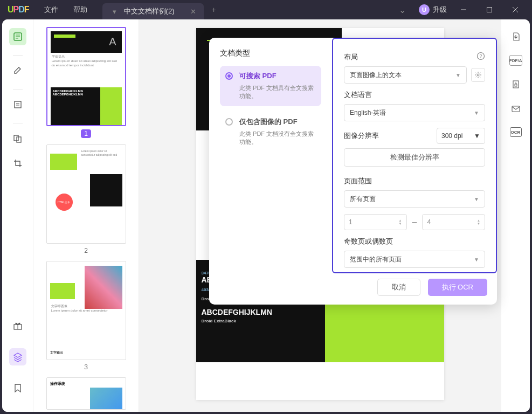 This screenshot has width=532, height=414. I want to click on ocr-button: OCR, so click(516, 132).